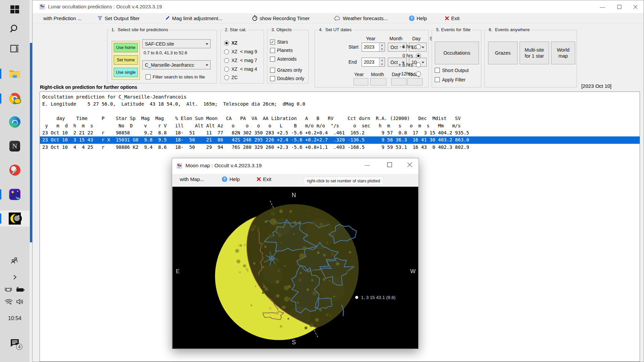 The width and height of the screenshot is (644, 362). I want to click on taskbar-search-icon, so click(15, 29).